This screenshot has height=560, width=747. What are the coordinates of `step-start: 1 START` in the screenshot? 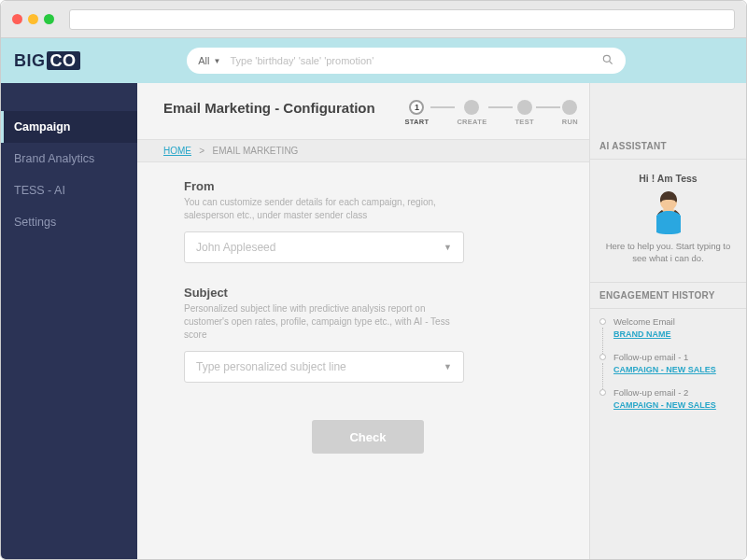 It's located at (416, 113).